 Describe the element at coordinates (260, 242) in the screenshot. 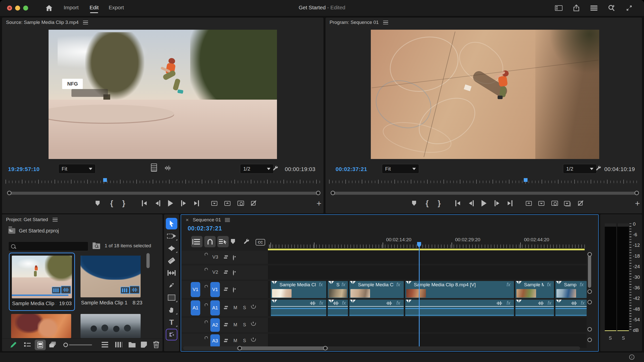

I see `captions-icon: CC` at that location.